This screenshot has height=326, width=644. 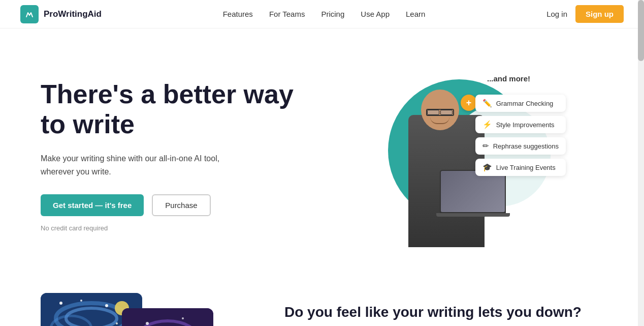 I want to click on navbar: ProWritingAid Features For Teams Pricing…, so click(x=322, y=14).